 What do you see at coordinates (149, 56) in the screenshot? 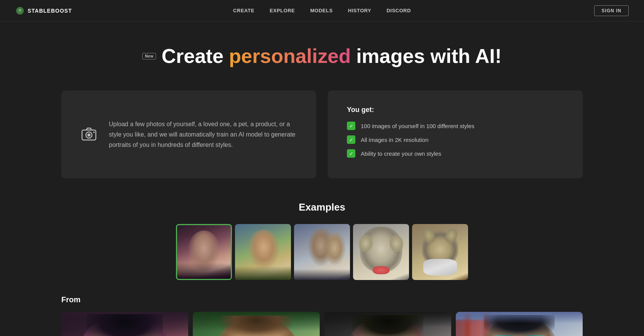
I see `new-badge: New` at bounding box center [149, 56].